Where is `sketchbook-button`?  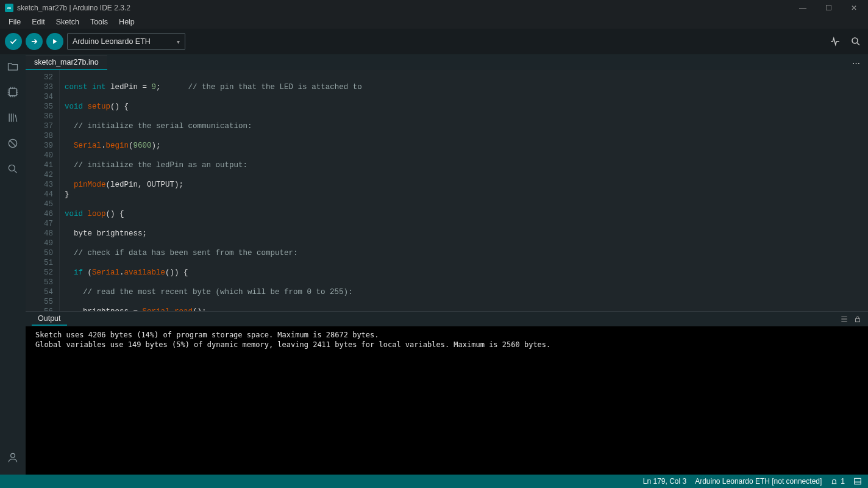
sketchbook-button is located at coordinates (13, 66).